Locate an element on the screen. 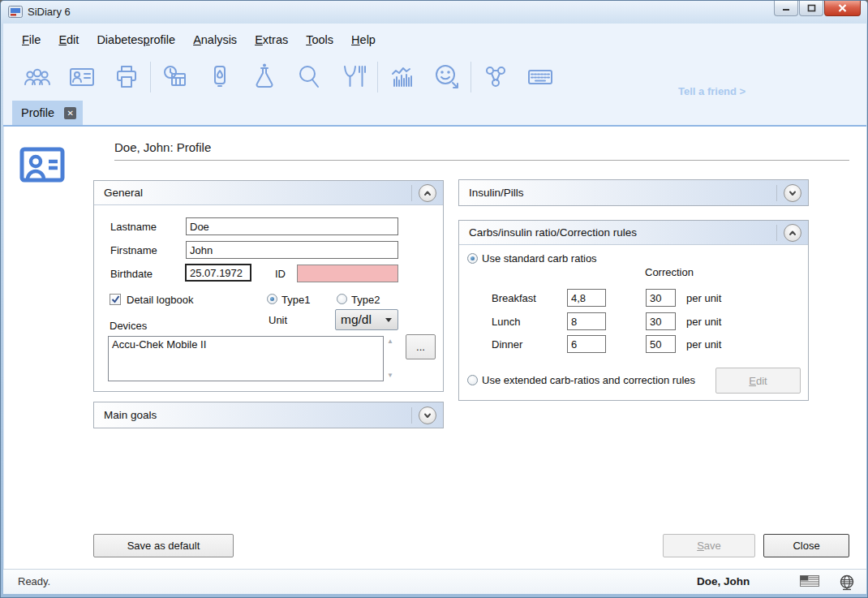 Image resolution: width=868 pixels, height=598 pixels. printer-icon is located at coordinates (127, 77).